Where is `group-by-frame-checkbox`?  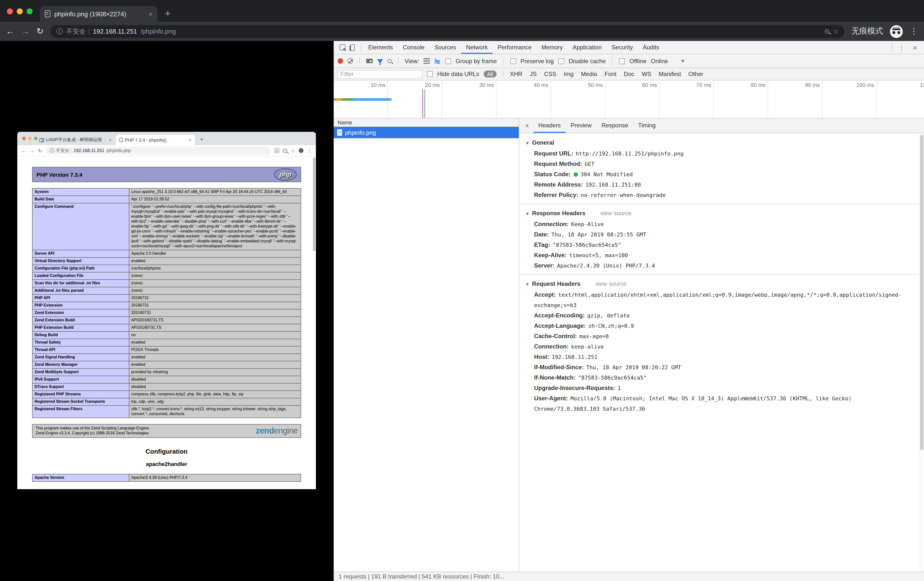
group-by-frame-checkbox is located at coordinates (448, 61).